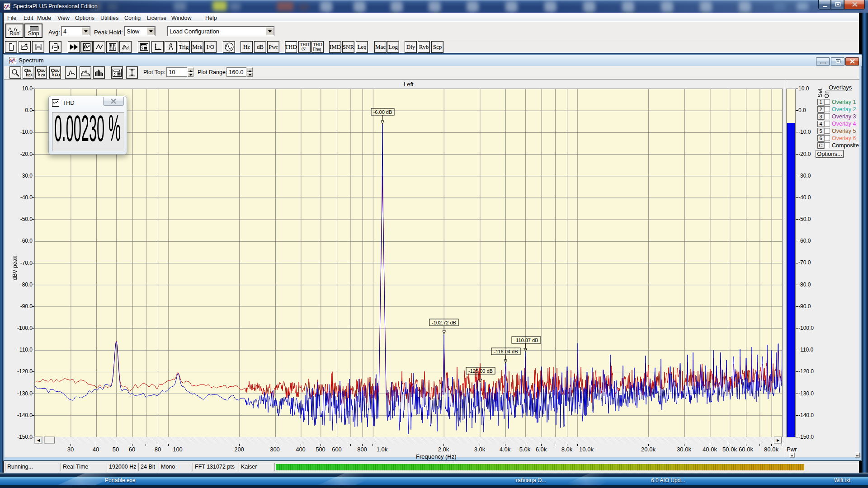  I want to click on svg-text: FULL, so click(57, 75).